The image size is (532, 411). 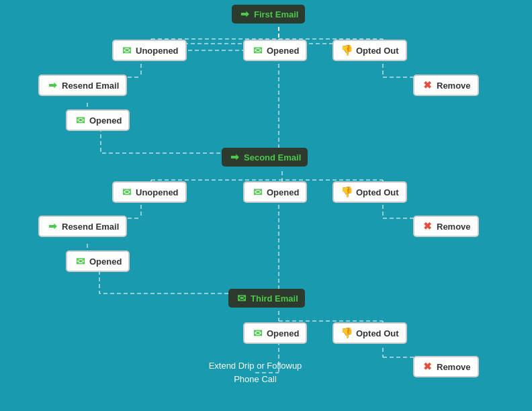 What do you see at coordinates (454, 86) in the screenshot?
I see `remove1-label: Remove` at bounding box center [454, 86].